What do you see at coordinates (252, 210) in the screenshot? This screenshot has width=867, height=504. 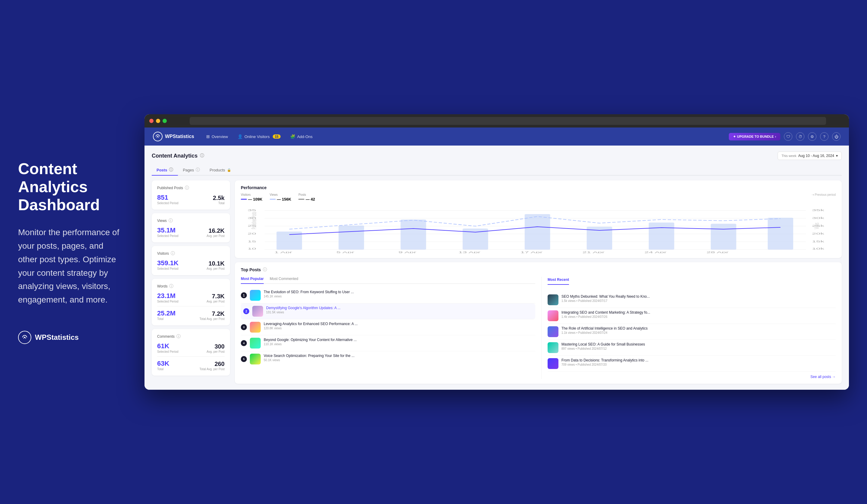 I see `svg-text: 35` at bounding box center [252, 210].